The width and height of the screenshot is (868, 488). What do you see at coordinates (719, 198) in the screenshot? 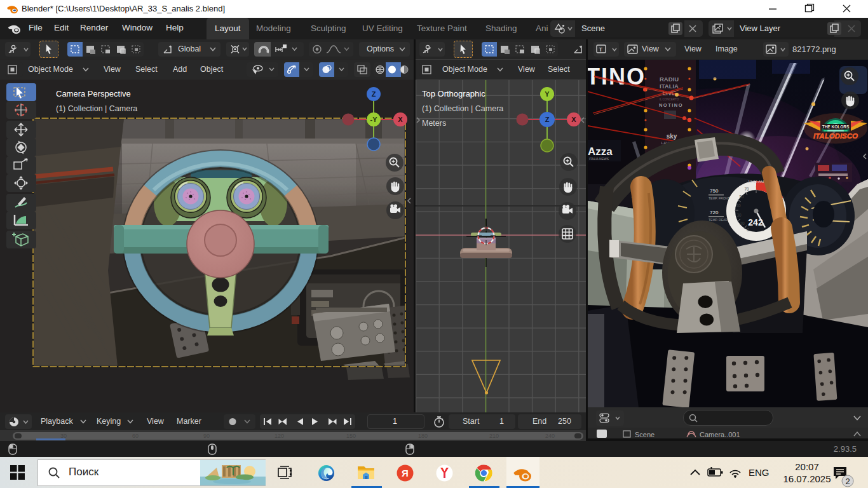
I see `svg-text: TEMP. FRONT` at bounding box center [719, 198].